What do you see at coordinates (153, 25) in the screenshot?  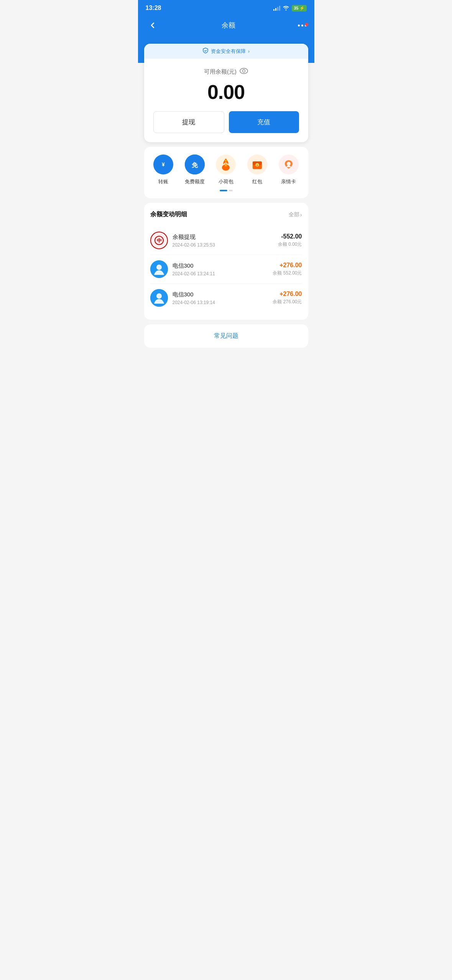 I see `back-button` at bounding box center [153, 25].